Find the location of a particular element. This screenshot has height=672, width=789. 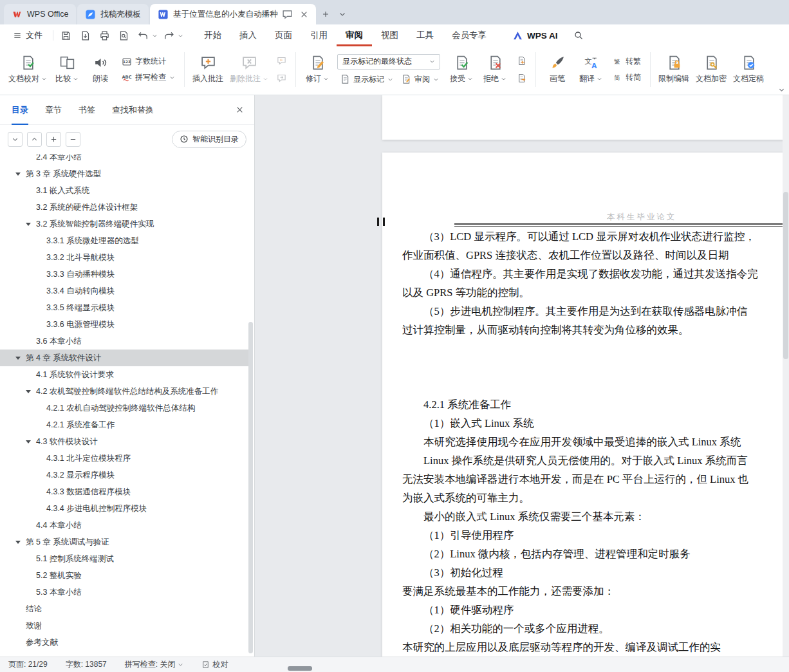

toc-item: 4.2.1 系统准备工作 is located at coordinates (125, 425).